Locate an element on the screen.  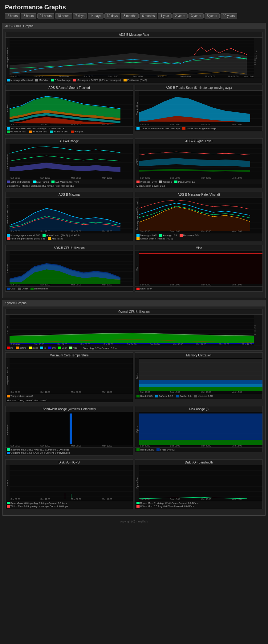
tracks-seen-legend: Tracks with more than one message Tracks… is located at coordinates (199, 129).